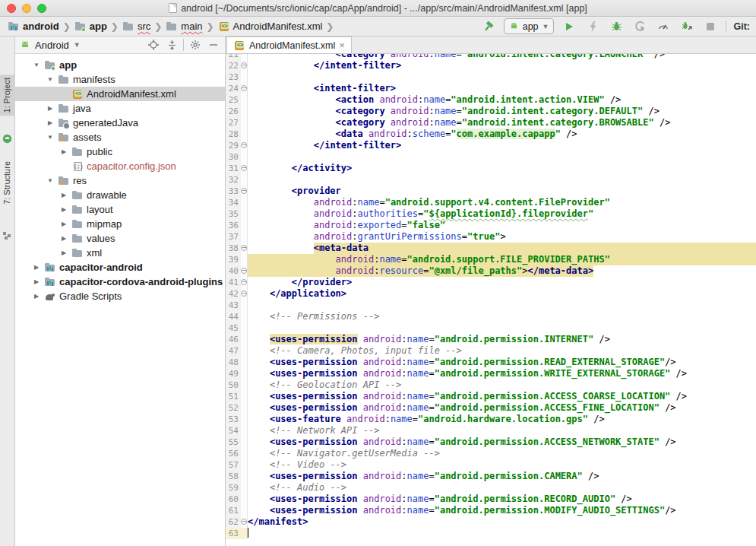  What do you see at coordinates (491, 214) in the screenshot?
I see `code-line-35: 35 android:authorities="${applicationId}…` at bounding box center [491, 214].